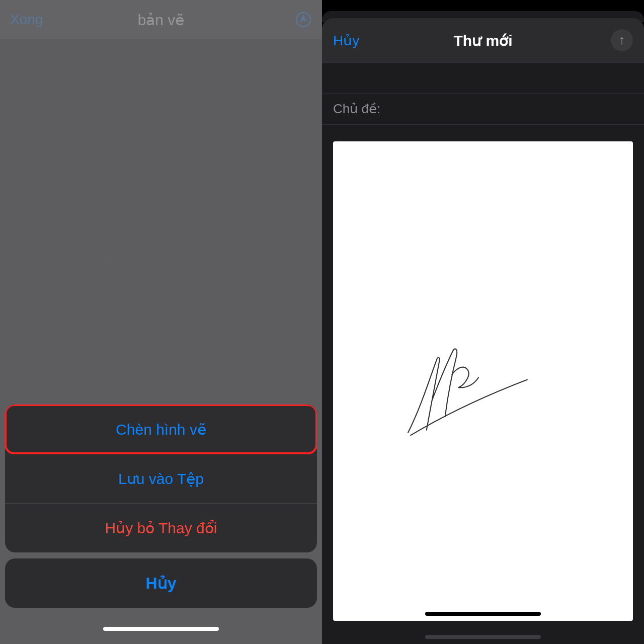 This screenshot has width=644, height=644. I want to click on drawing-navbar: Xong bản vẽ, so click(161, 20).